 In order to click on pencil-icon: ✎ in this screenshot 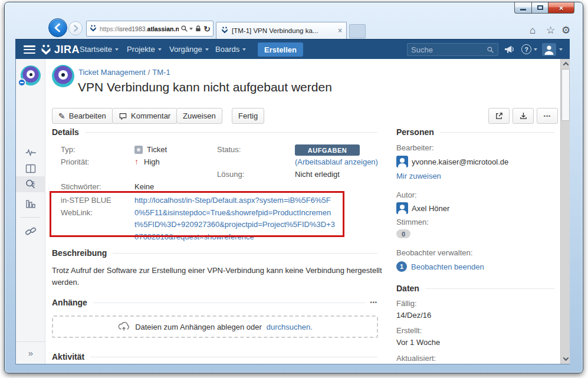, I will do `click(62, 116)`.